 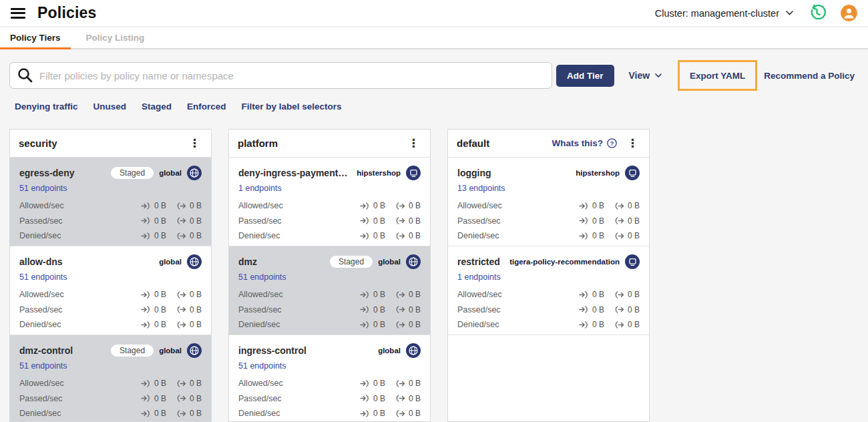 I want to click on page-title: Policies, so click(x=67, y=13).